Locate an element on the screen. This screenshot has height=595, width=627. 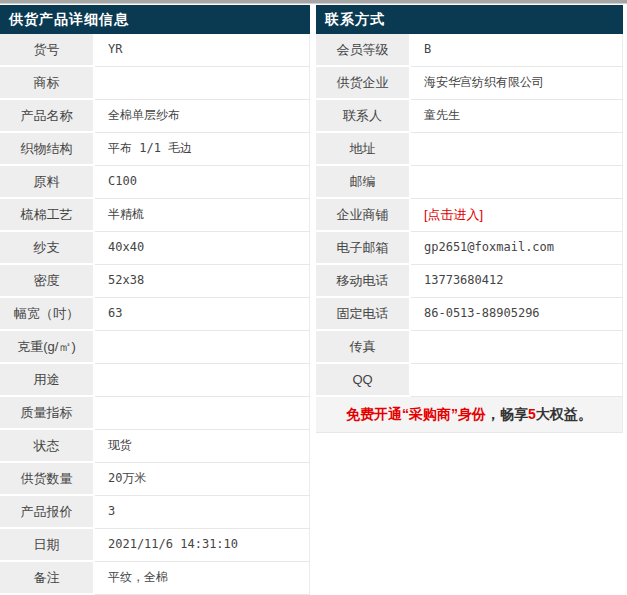
row-label: 原料 is located at coordinates (48, 182).